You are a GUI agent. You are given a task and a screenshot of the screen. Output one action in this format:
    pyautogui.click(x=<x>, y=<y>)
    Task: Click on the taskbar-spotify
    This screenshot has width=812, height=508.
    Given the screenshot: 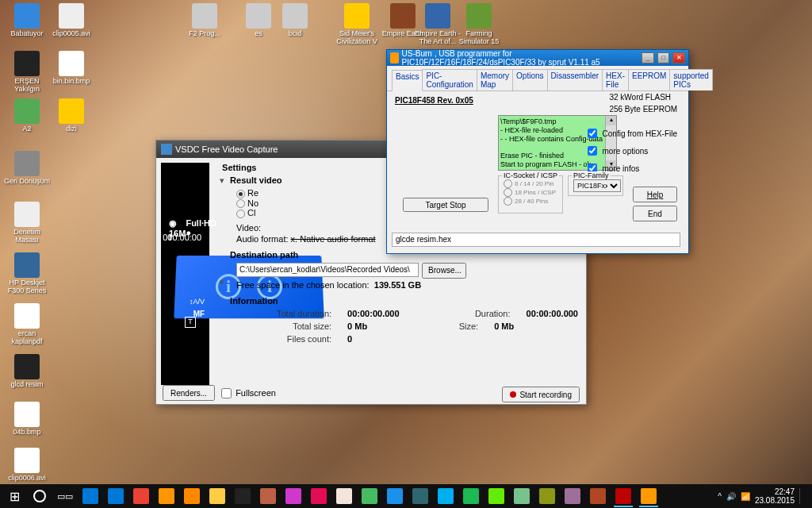 What is the action you would take?
    pyautogui.click(x=471, y=496)
    